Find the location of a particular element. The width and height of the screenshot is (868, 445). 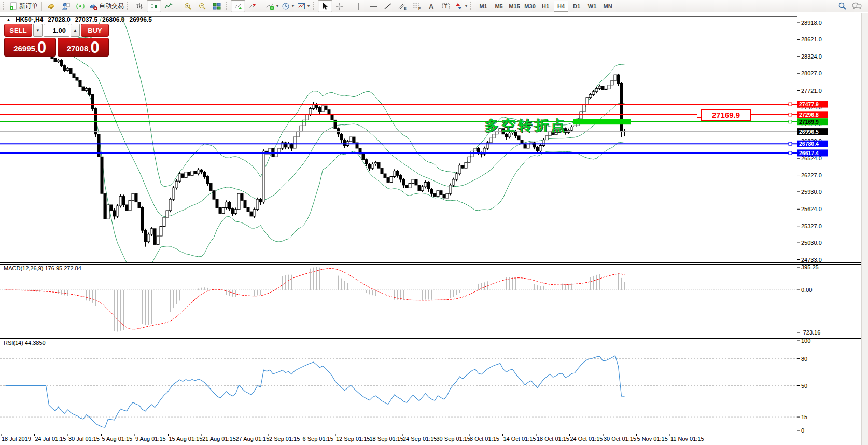

search-icon is located at coordinates (842, 6).